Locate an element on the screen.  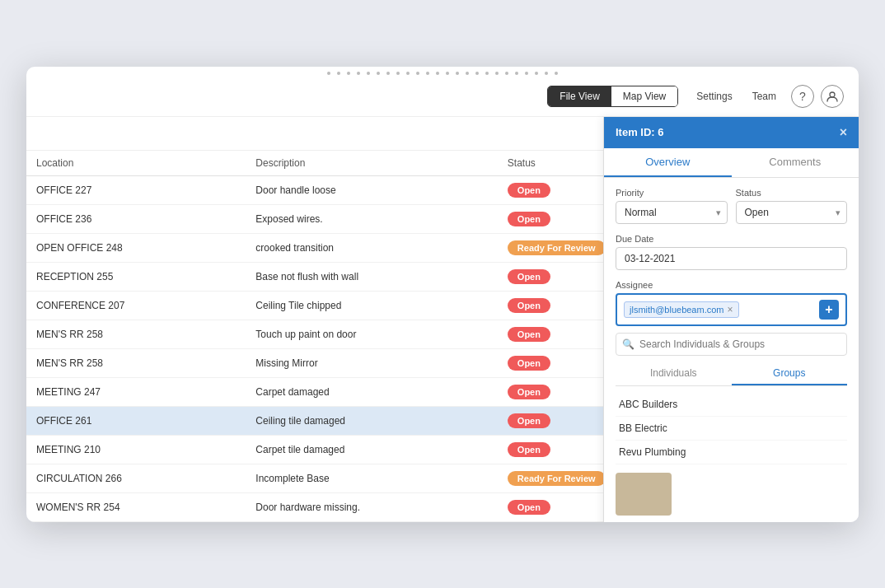
group-list: ABC Builders BB Electric Revu Plumbing is located at coordinates (732, 428).